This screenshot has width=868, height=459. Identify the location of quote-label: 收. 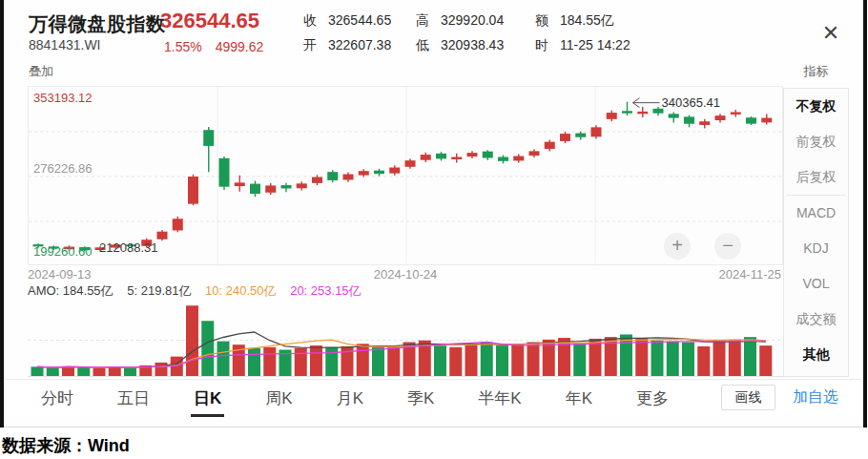
(310, 21).